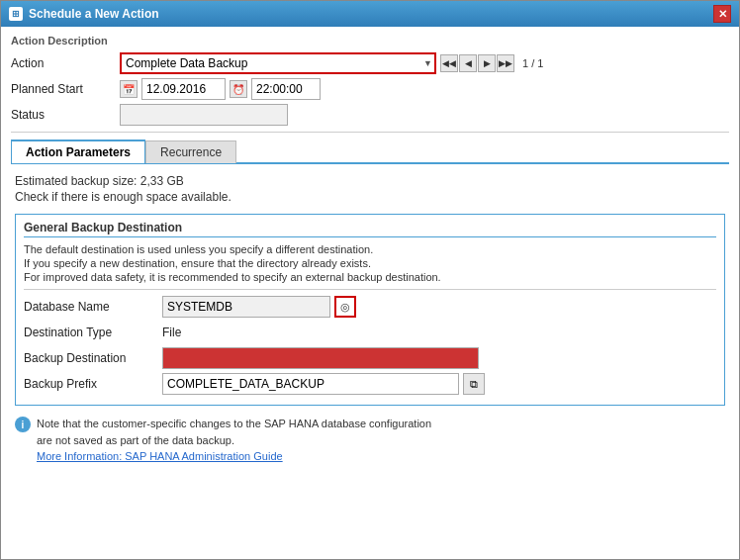 The width and height of the screenshot is (740, 560). I want to click on db-browse-button: ◎, so click(345, 307).